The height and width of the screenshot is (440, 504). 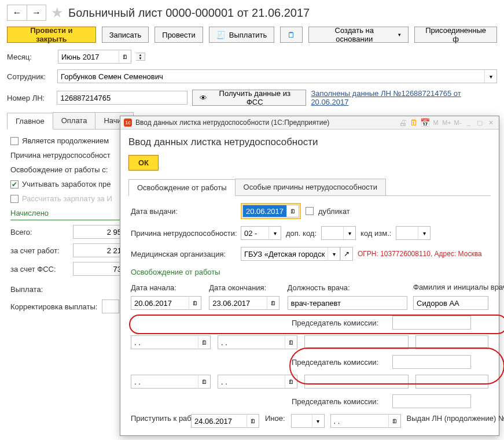 What do you see at coordinates (125, 57) in the screenshot?
I see `month-picker-button: 🗓` at bounding box center [125, 57].